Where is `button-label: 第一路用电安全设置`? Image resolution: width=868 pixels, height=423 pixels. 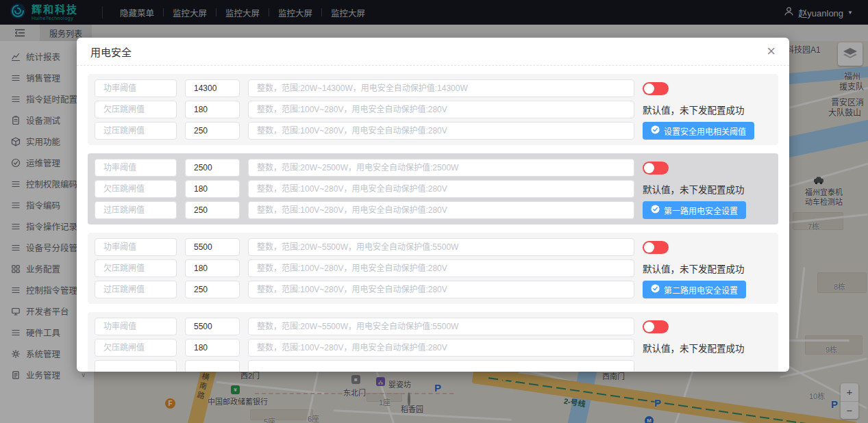
button-label: 第一路用电安全设置 is located at coordinates (701, 211).